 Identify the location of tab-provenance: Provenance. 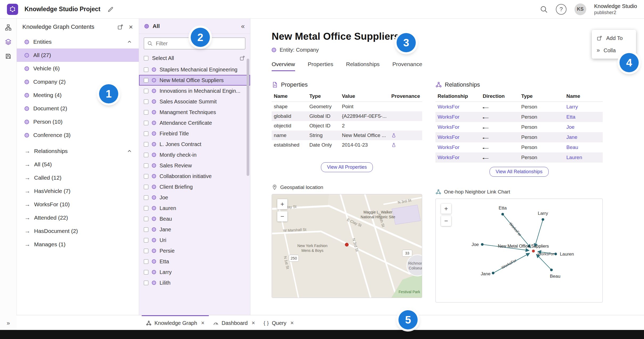
(407, 66).